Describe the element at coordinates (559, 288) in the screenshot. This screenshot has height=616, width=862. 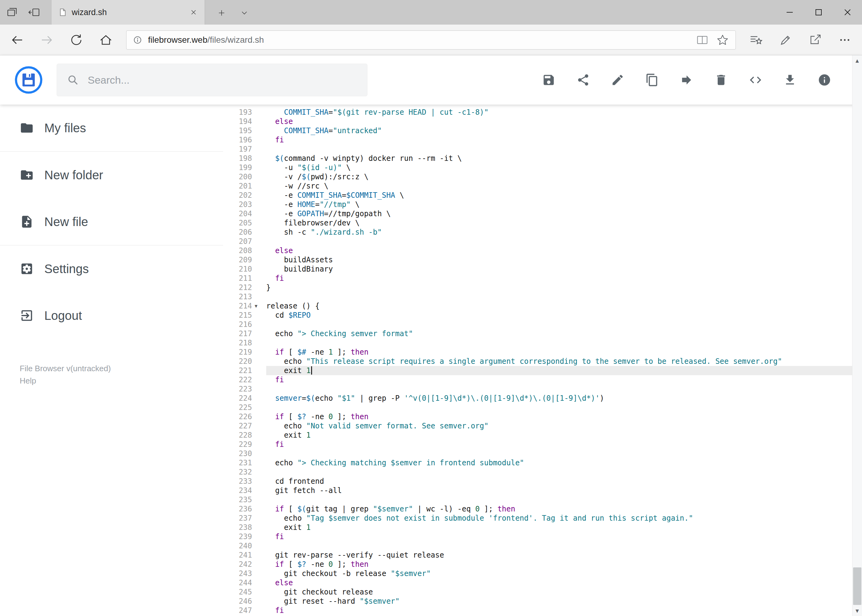
I see `code-line: }` at that location.